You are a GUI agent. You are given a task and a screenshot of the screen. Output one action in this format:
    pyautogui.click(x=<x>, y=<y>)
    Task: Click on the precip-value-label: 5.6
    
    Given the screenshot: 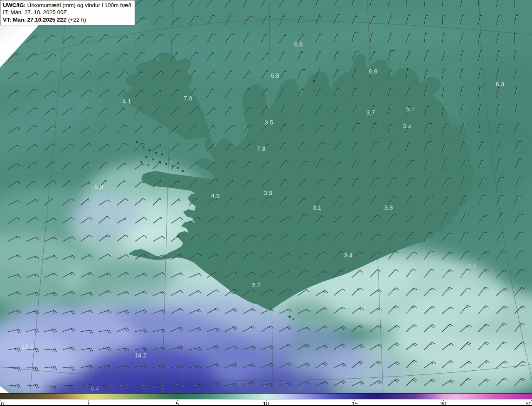 What is the action you would take?
    pyautogui.click(x=99, y=187)
    